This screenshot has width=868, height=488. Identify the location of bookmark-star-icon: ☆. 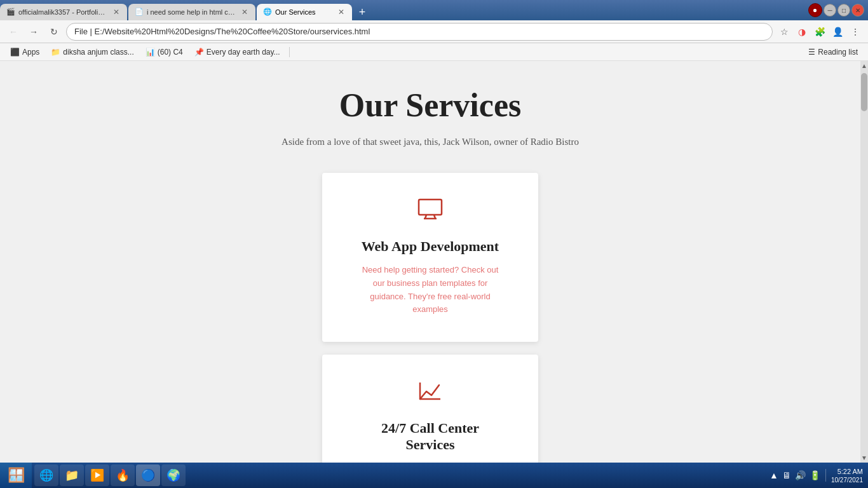
(784, 32).